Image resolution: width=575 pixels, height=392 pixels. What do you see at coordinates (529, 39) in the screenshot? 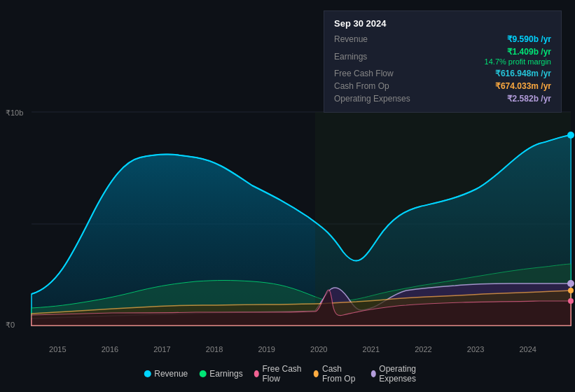
I see `tooltip-revenue-value: ₹9.590b /yr` at bounding box center [529, 39].